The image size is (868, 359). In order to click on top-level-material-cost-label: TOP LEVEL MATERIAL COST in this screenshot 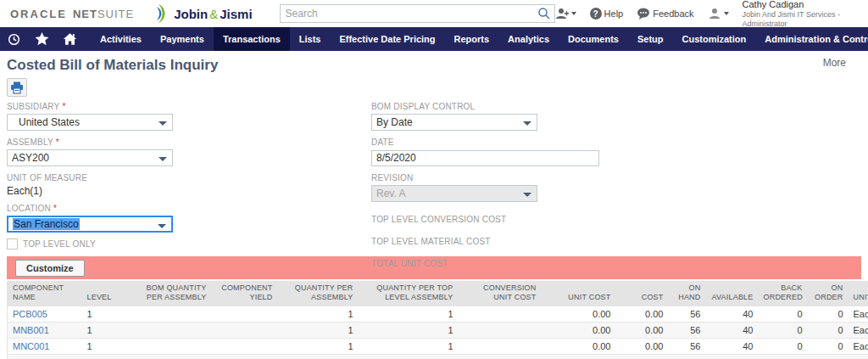, I will do `click(486, 241)`.